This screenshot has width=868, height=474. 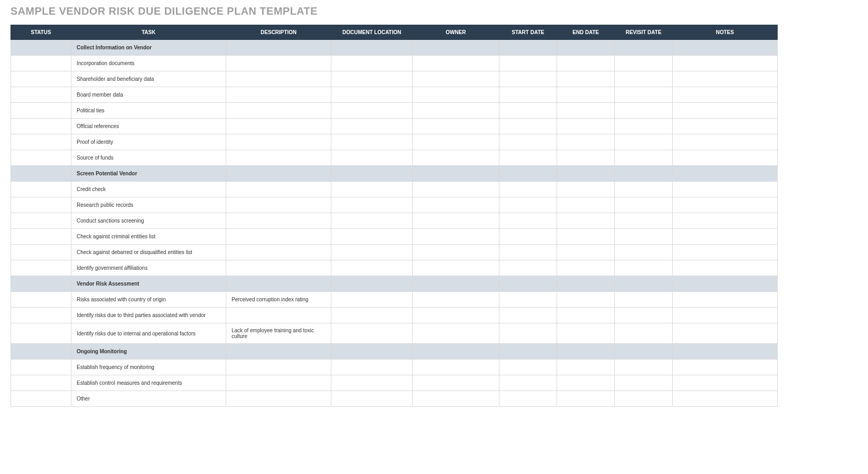 What do you see at coordinates (149, 284) in the screenshot?
I see `cell-task: Vendor Risk Assessment` at bounding box center [149, 284].